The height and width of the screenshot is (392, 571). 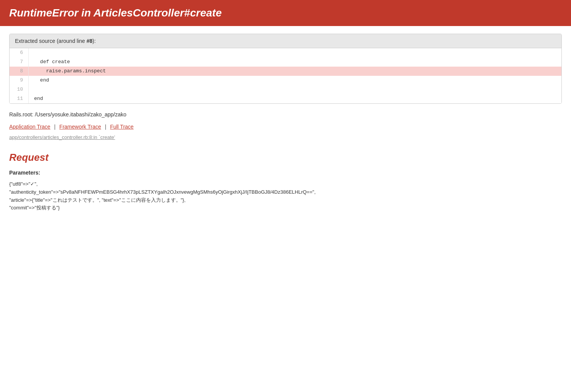 What do you see at coordinates (286, 208) in the screenshot?
I see `param-line: "commit"=>"投稿する"}` at bounding box center [286, 208].